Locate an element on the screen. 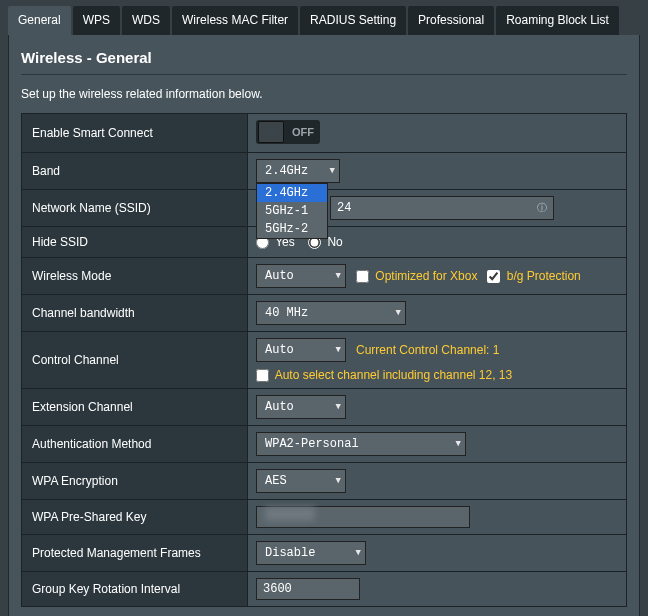 The image size is (648, 616). pmf-select: Disable ▼ is located at coordinates (311, 553).